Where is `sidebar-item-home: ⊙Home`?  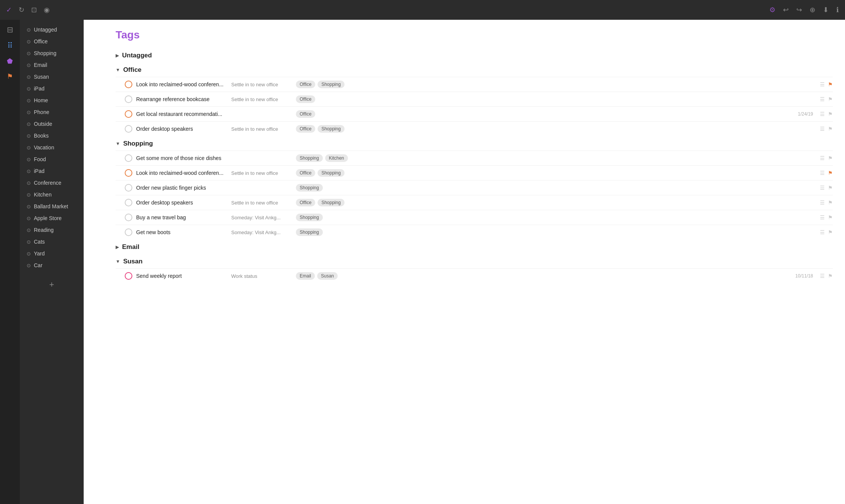
sidebar-item-home: ⊙Home is located at coordinates (52, 100).